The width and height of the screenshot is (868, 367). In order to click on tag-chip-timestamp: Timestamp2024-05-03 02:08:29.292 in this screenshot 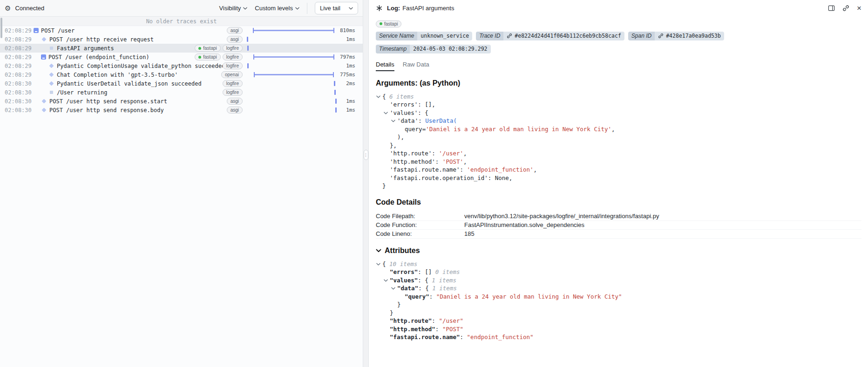, I will do `click(433, 49)`.